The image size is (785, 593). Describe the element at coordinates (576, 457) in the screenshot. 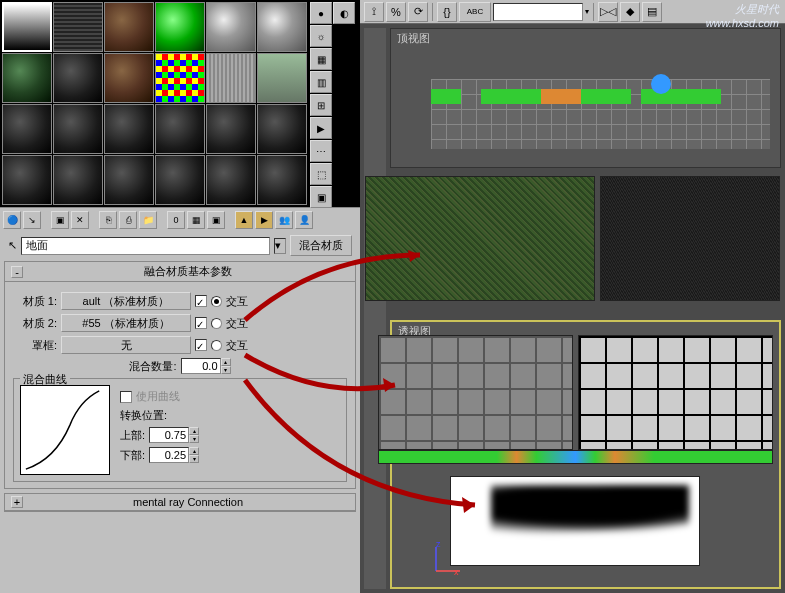

I see `terrain-strip-preview` at that location.